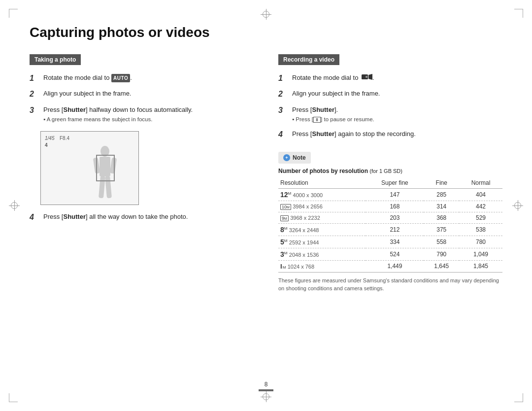 The width and height of the screenshot is (532, 411). Describe the element at coordinates (390, 225) in the screenshot. I see `resolution-table: Resolution Super fine Fine Normal 12M 40…` at that location.